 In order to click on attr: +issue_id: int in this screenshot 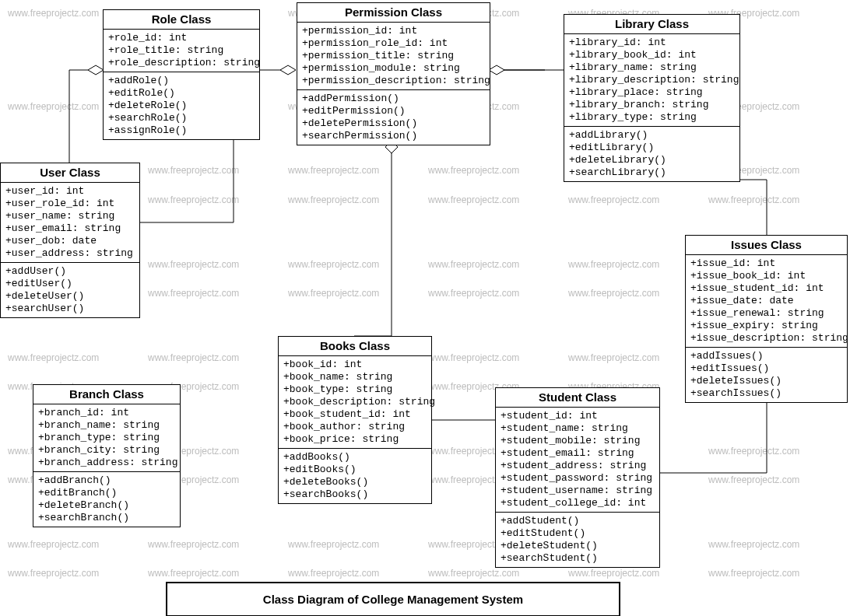, I will do `click(766, 264)`.